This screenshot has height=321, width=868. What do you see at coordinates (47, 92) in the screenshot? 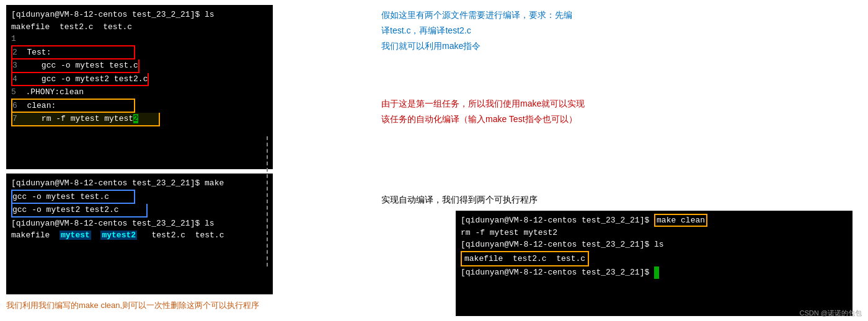
I see `line5: 5 .PHONY:clean` at bounding box center [47, 92].